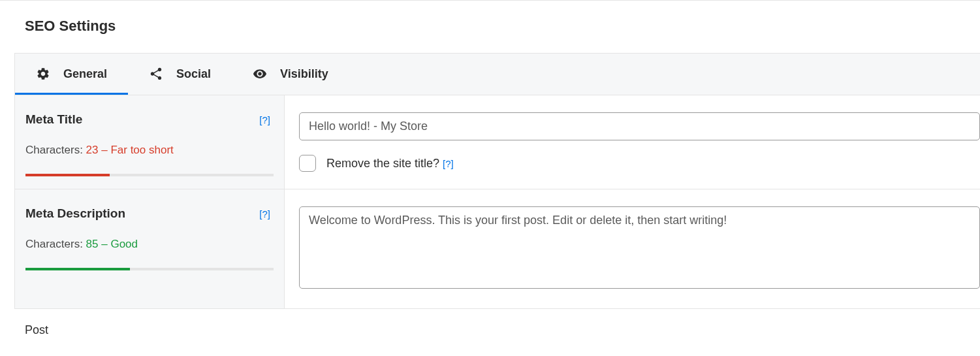 This screenshot has height=356, width=980. Describe the element at coordinates (68, 175) in the screenshot. I see `meta-title-progress-fill` at that location.